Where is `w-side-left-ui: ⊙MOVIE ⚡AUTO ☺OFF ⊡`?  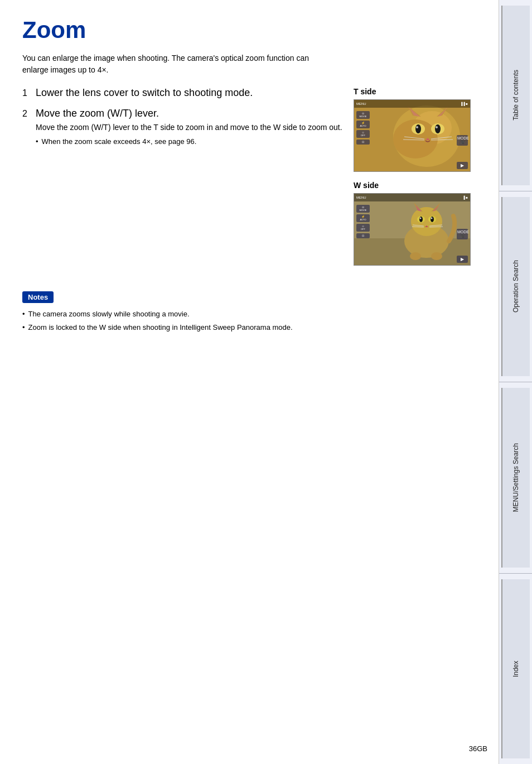 w-side-left-ui: ⊙MOVIE ⚡AUTO ☺OFF ⊡ is located at coordinates (363, 229).